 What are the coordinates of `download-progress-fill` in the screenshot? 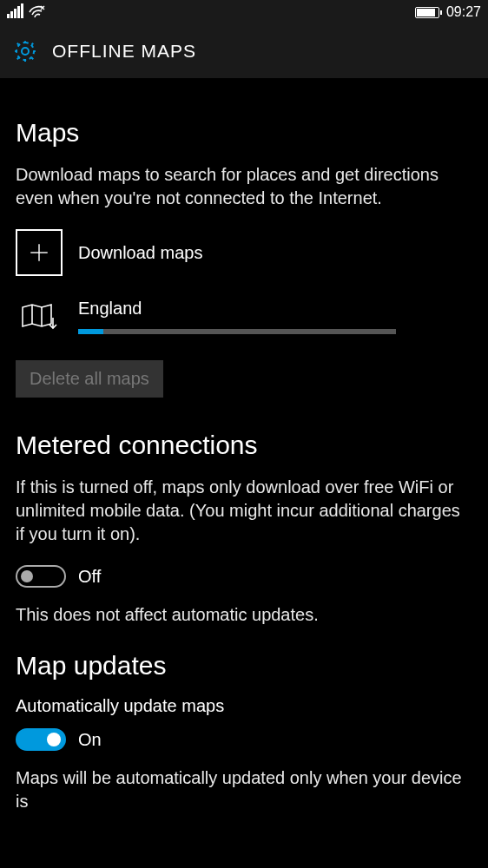 It's located at (90, 332).